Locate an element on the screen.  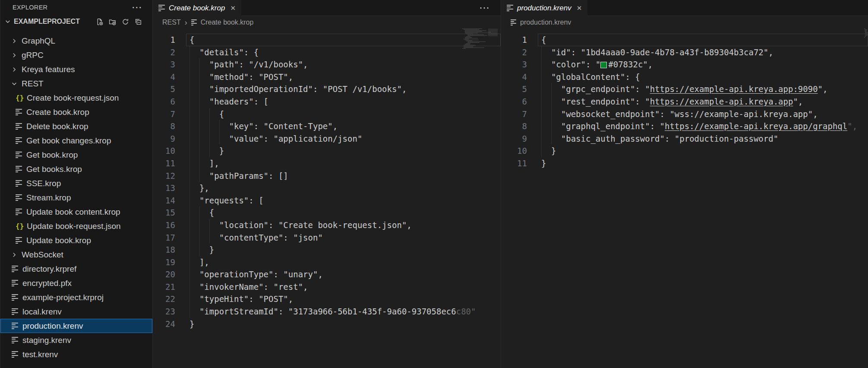
new-file-icon is located at coordinates (99, 22).